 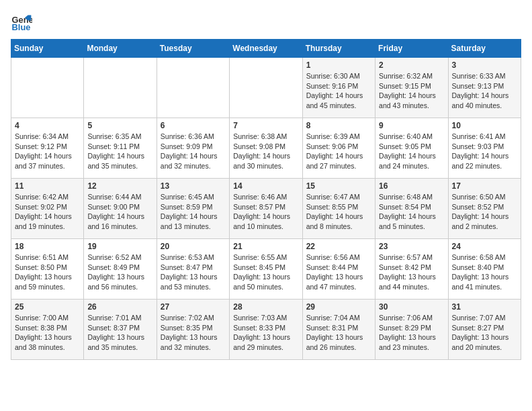 What do you see at coordinates (484, 269) in the screenshot?
I see `calendar-cell: 24Sunrise: 6:58 AM Sunset: 8:40 PM Dayli…` at bounding box center [484, 269].